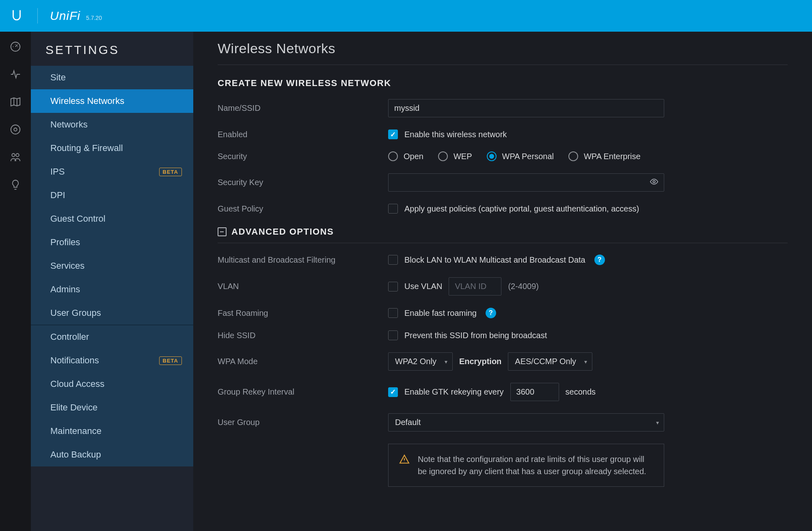 The width and height of the screenshot is (812, 531). I want to click on multicast-text: Block LAN to WLAN Multicast and Broadcas…, so click(495, 260).